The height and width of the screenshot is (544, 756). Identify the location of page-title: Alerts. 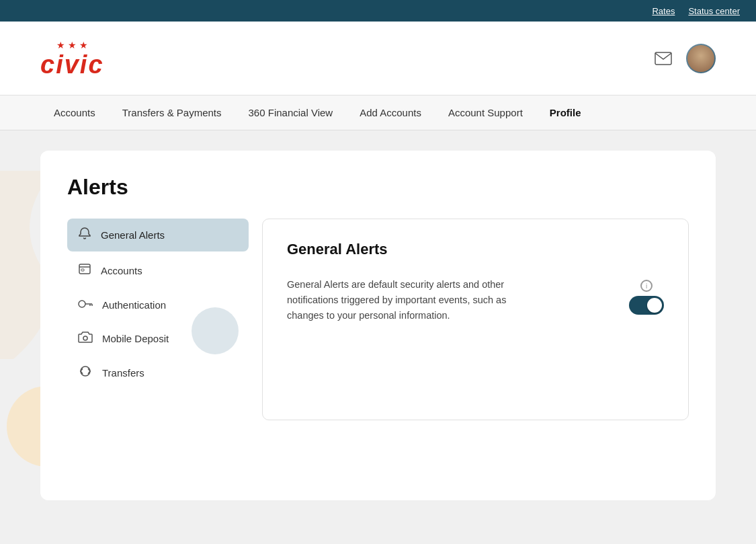
(378, 187).